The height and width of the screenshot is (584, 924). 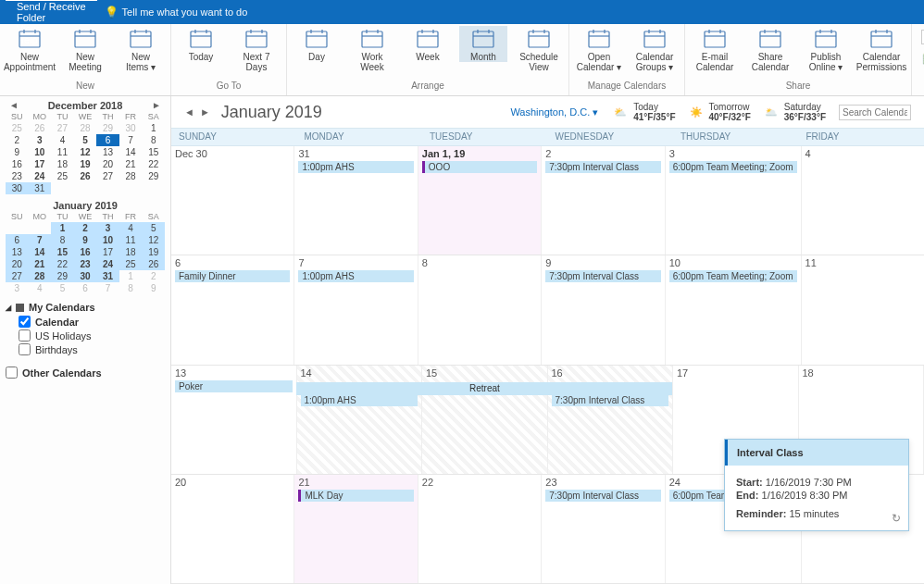 What do you see at coordinates (733, 309) in the screenshot?
I see `day-cell: 106:00pm Team Meeting; Zoom` at bounding box center [733, 309].